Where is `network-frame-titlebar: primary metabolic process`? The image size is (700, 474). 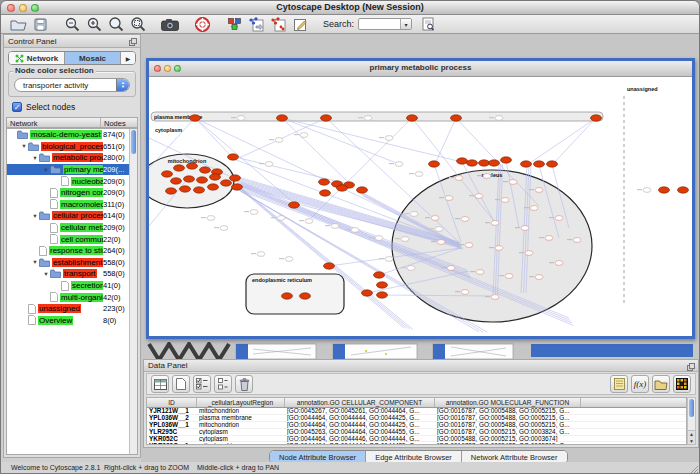
network-frame-titlebar: primary metabolic process is located at coordinates (420, 69).